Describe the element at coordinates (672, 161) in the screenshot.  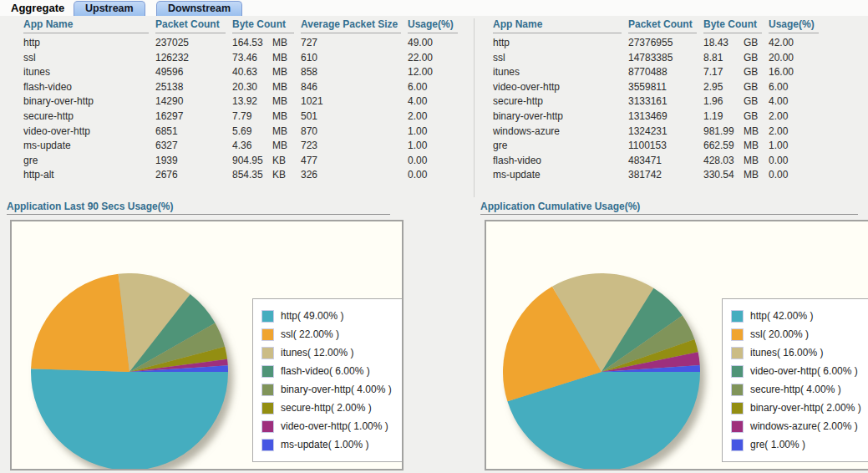
I see `table-row: flash-video483471428.03MB0.00` at that location.